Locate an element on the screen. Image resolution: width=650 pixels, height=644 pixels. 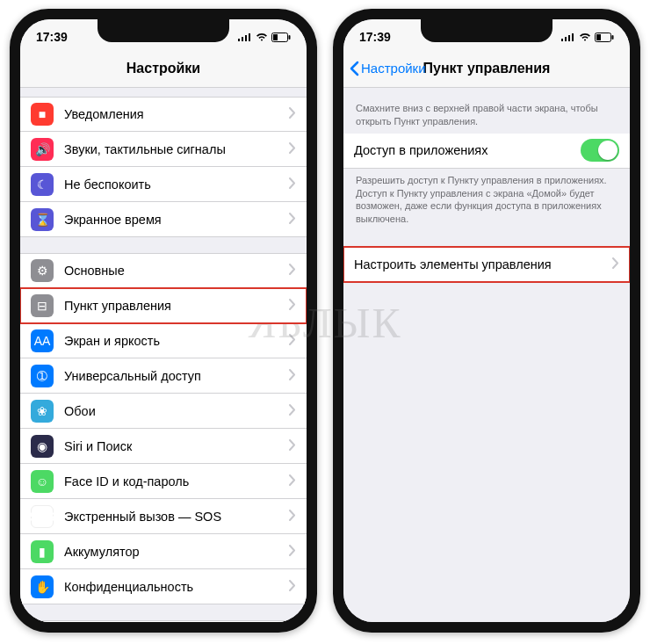
display-icon: AA is located at coordinates (42, 341).